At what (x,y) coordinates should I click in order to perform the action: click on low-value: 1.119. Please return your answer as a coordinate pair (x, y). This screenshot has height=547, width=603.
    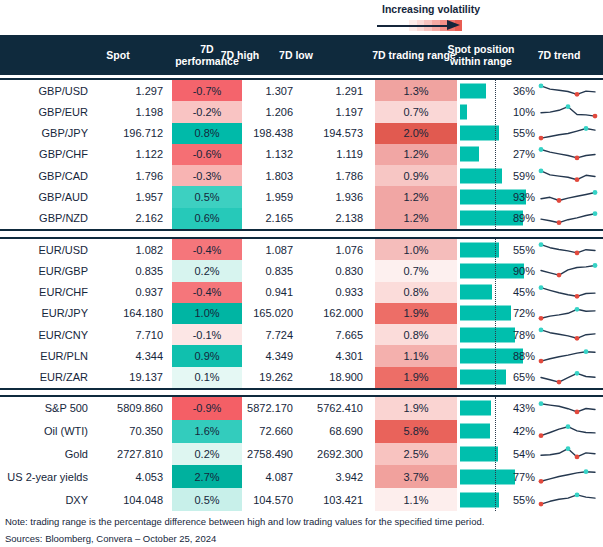
    Looking at the image, I should click on (333, 154).